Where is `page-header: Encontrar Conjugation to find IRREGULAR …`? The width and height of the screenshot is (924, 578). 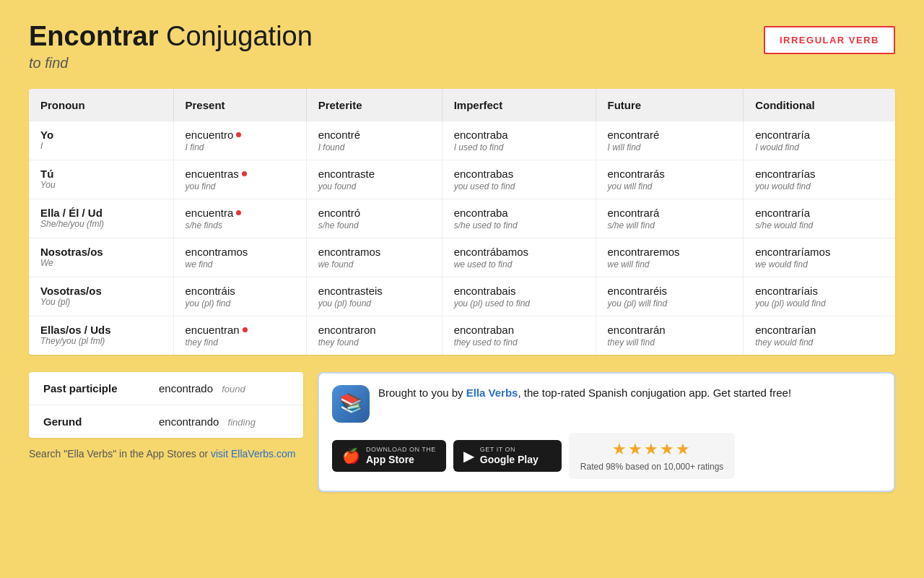
page-header: Encontrar Conjugation to find IRREGULAR … is located at coordinates (462, 46).